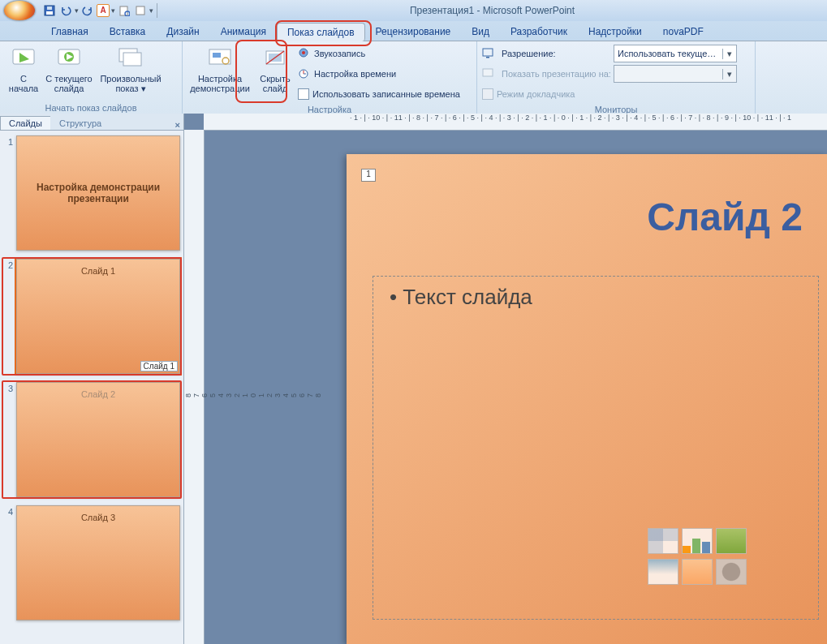  What do you see at coordinates (663, 572) in the screenshot?
I see `insert-picture-icon` at bounding box center [663, 572].